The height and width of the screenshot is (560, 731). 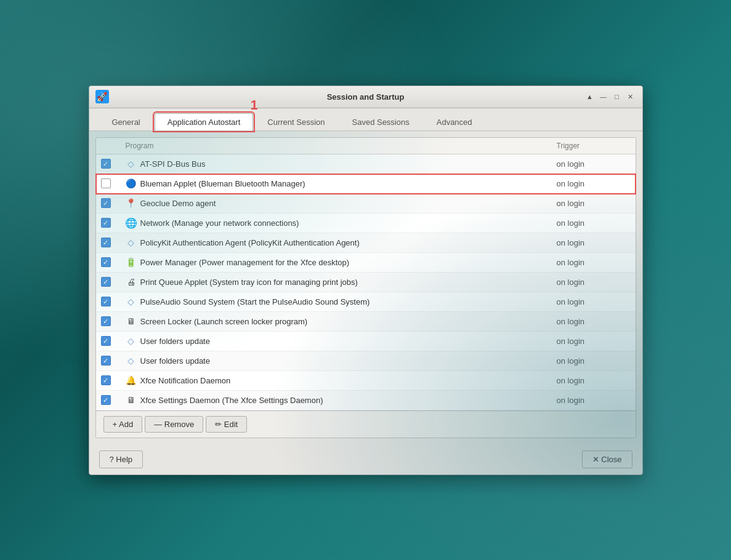 I want to click on geoclue-icon: 📍, so click(x=131, y=203).